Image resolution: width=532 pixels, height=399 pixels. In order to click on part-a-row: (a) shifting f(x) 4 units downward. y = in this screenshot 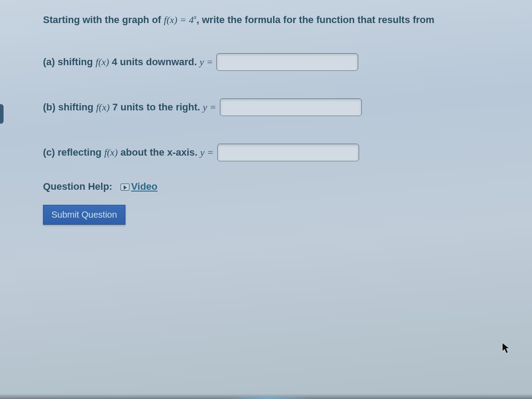, I will do `click(274, 62)`.